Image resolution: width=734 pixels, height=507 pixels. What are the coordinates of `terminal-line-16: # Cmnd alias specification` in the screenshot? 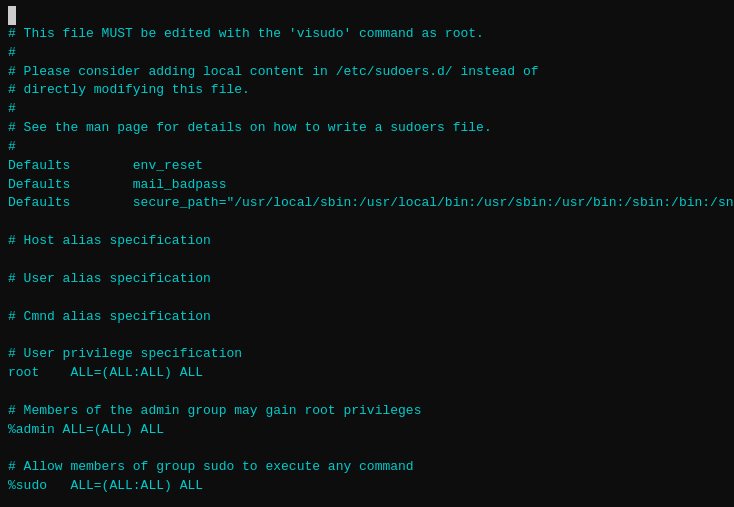 It's located at (367, 318).